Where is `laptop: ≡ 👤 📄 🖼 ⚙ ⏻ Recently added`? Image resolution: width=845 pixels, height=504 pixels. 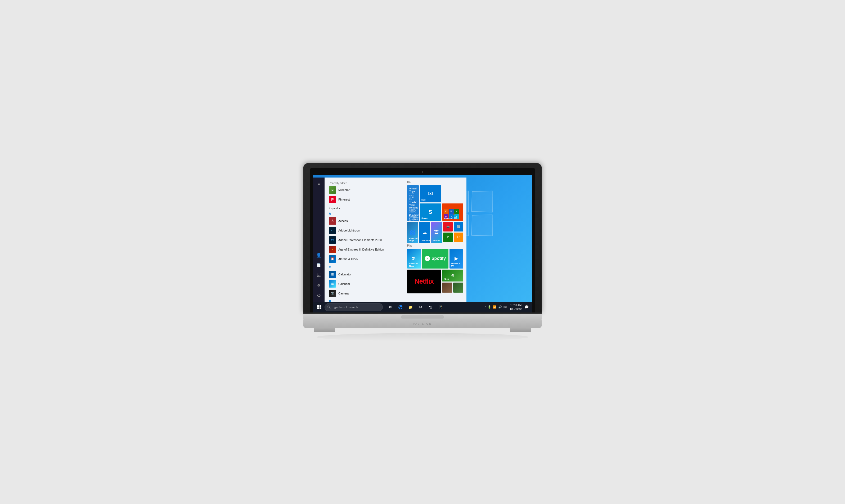
laptop: ≡ 👤 📄 🖼 ⚙ ⏻ Recently added is located at coordinates (423, 252).